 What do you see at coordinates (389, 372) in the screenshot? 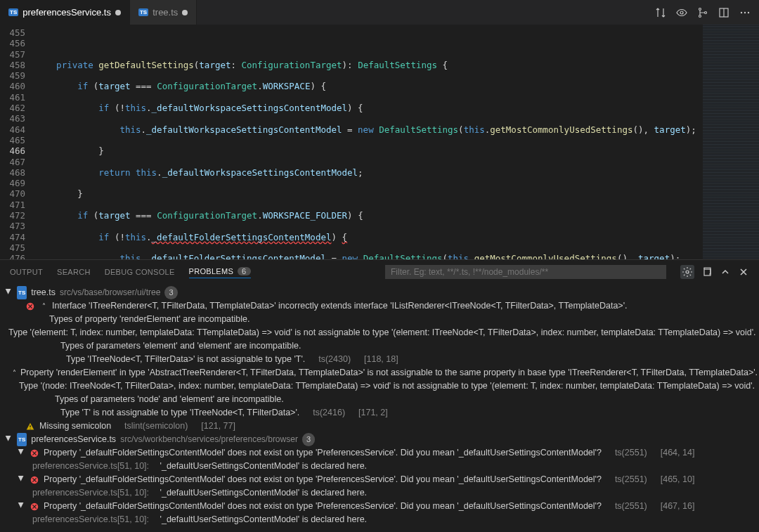
I see `problem-message: Property 'renderElement' in type 'Abstra…` at bounding box center [389, 372].